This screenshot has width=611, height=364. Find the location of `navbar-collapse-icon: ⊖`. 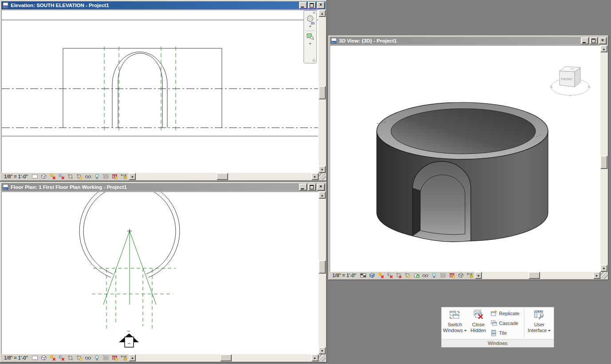

navbar-collapse-icon: ⊖ is located at coordinates (314, 60).